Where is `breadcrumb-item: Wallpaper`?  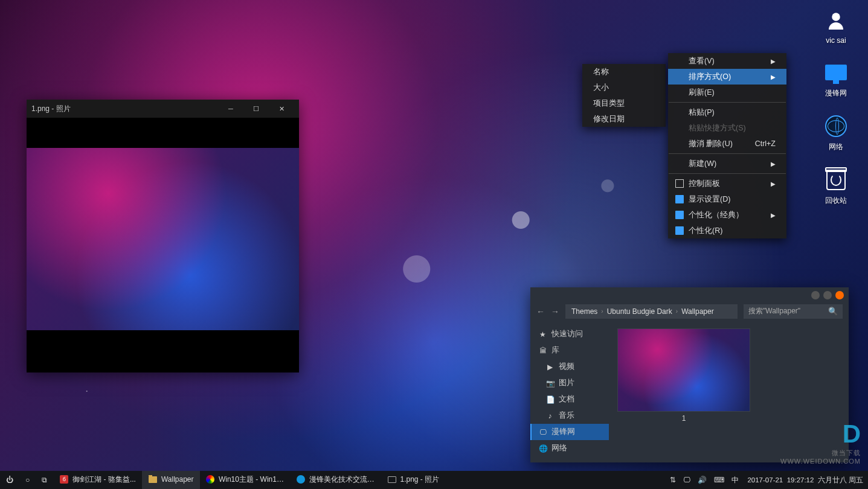
breadcrumb-item: Wallpaper is located at coordinates (698, 312).